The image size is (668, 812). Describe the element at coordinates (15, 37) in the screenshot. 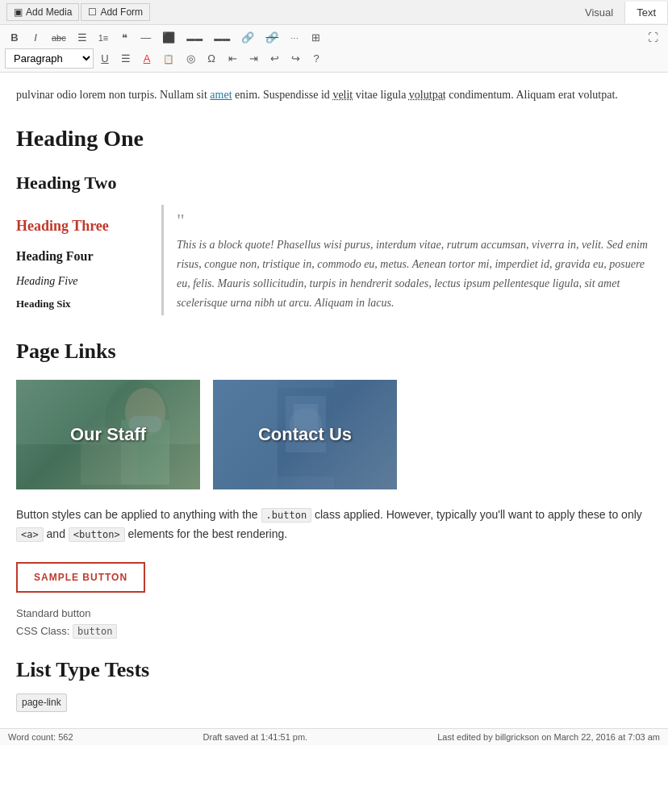

I see `bold-button: B` at that location.